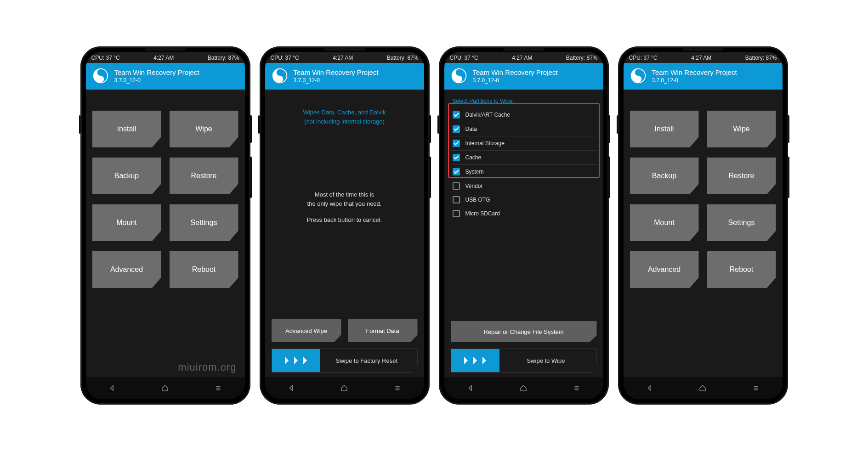 The height and width of the screenshot is (451, 868). What do you see at coordinates (524, 101) in the screenshot?
I see `partitions-label: Select Partitions to Wipe:` at bounding box center [524, 101].